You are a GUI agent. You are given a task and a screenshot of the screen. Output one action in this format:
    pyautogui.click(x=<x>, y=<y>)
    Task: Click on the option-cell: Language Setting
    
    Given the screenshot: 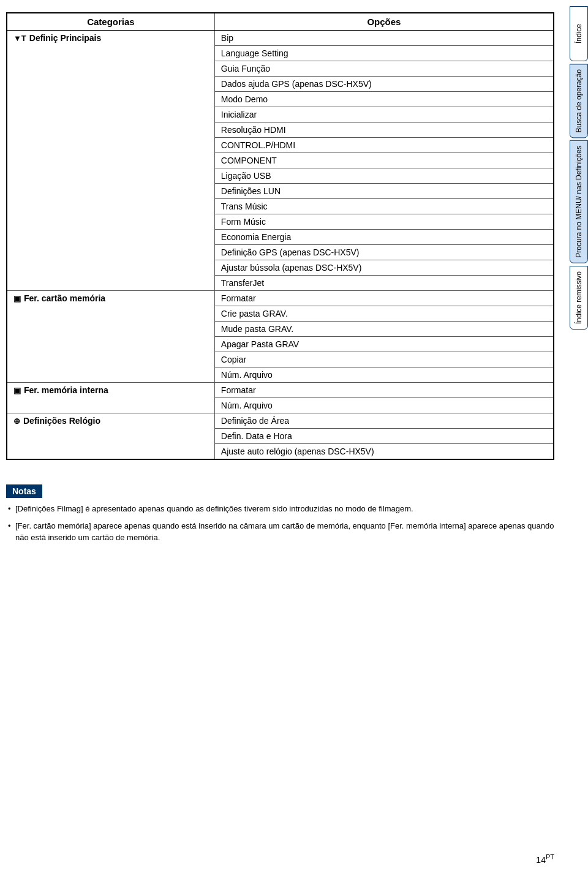 What is the action you would take?
    pyautogui.click(x=384, y=54)
    